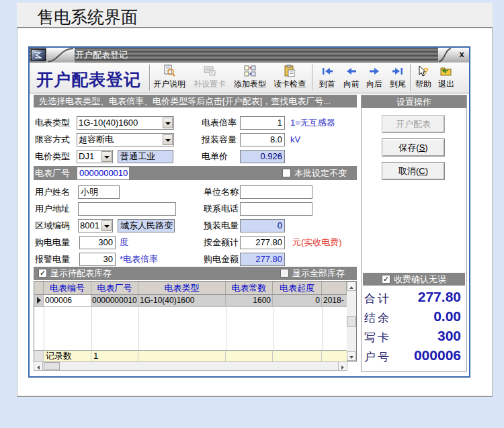 Image resolution: width=504 pixels, height=428 pixels. What do you see at coordinates (374, 71) in the screenshot?
I see `go-next-icon` at bounding box center [374, 71].